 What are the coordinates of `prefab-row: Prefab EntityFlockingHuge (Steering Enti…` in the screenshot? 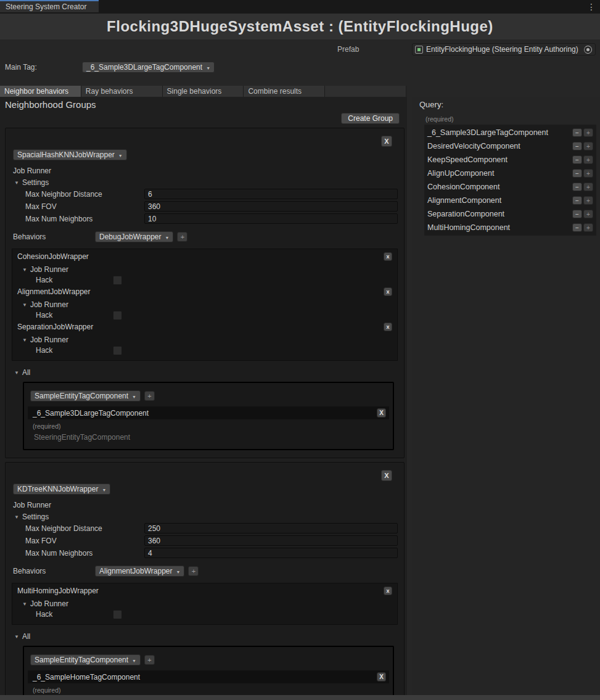 It's located at (300, 49).